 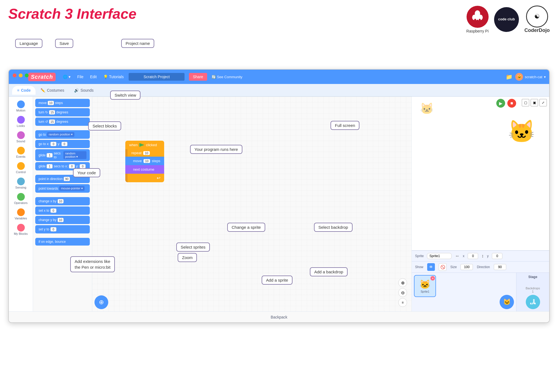 What do you see at coordinates (227, 77) in the screenshot?
I see `community-link: 🔄 See Community` at bounding box center [227, 77].